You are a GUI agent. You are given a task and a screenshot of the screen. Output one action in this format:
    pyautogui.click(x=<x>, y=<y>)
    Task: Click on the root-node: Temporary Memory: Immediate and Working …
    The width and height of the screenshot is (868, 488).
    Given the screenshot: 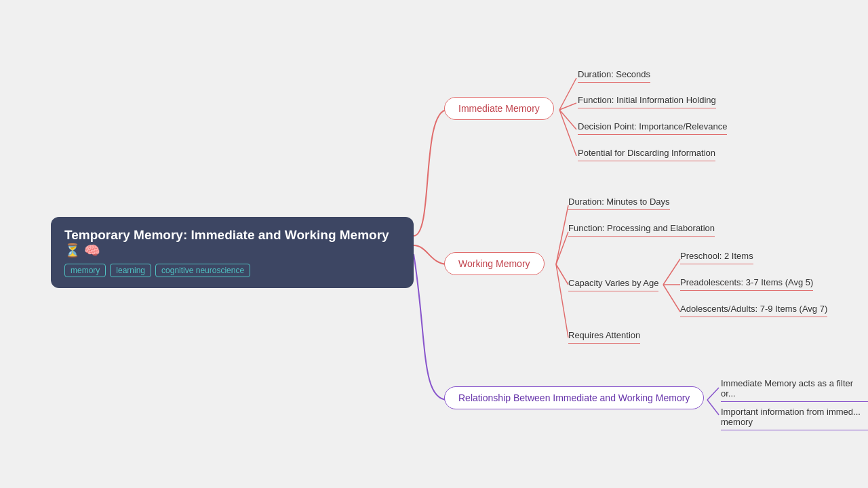 What is the action you would take?
    pyautogui.click(x=232, y=252)
    